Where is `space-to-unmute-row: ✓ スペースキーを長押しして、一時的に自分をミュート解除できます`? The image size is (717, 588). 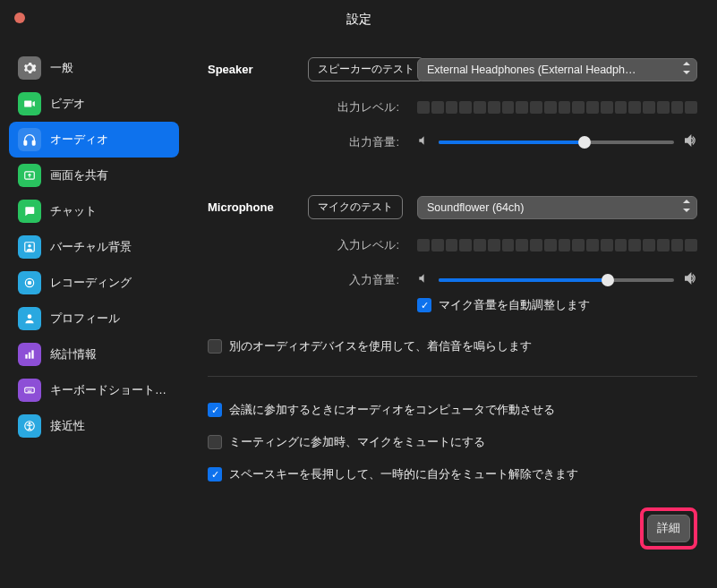 space-to-unmute-row: ✓ スペースキーを長押しして、一時的に自分をミュート解除できます is located at coordinates (453, 474).